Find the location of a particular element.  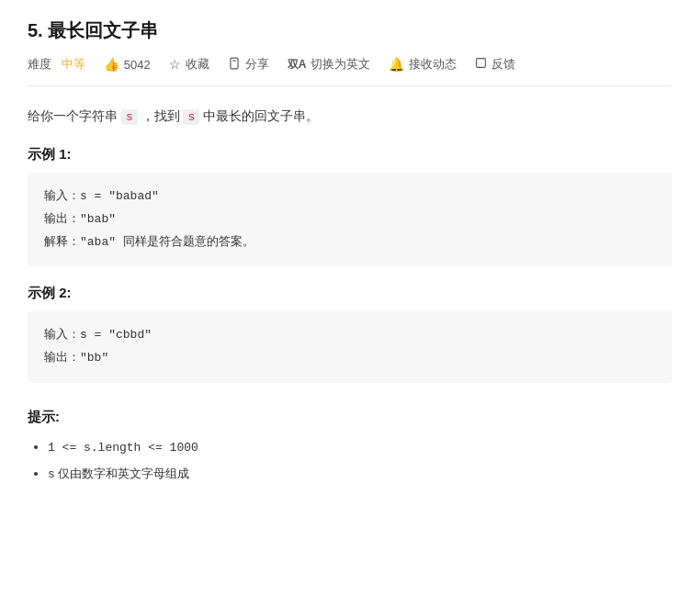

bell-icon: 🔔 is located at coordinates (397, 64).